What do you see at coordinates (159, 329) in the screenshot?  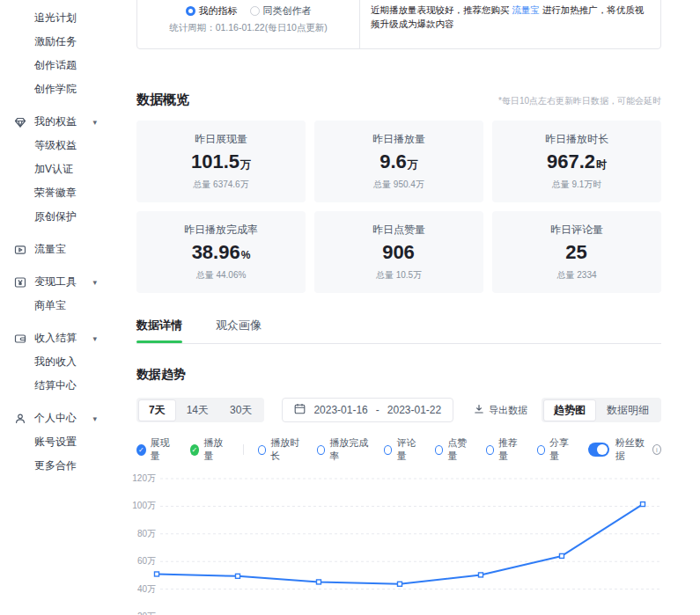 I see `tab-label: 数据详情` at bounding box center [159, 329].